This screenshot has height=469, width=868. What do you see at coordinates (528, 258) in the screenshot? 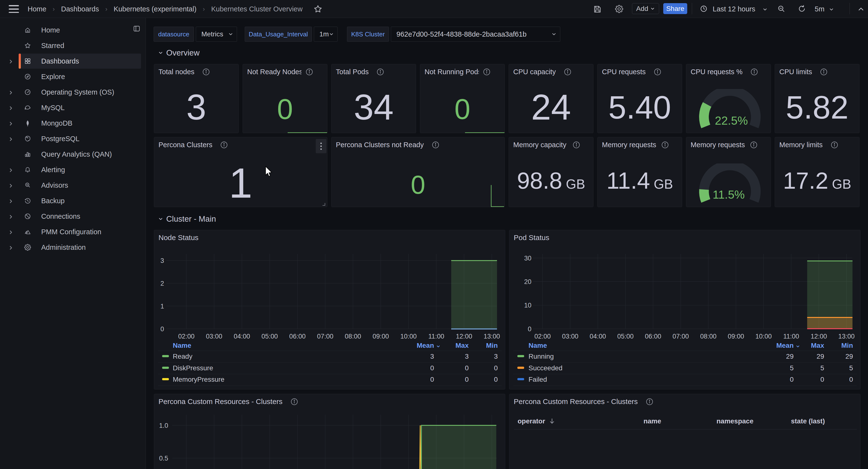
I see `svg-text: 30` at bounding box center [528, 258].